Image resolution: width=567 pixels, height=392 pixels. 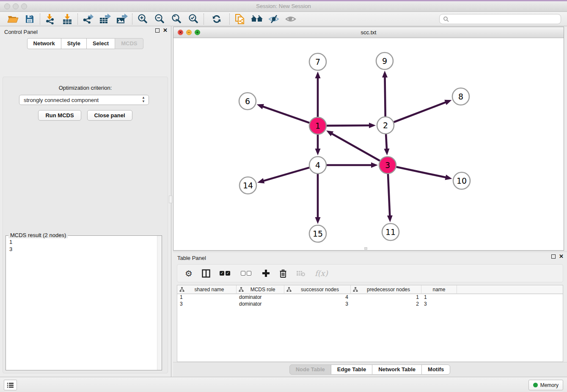 I want to click on memory-status-icon, so click(x=536, y=385).